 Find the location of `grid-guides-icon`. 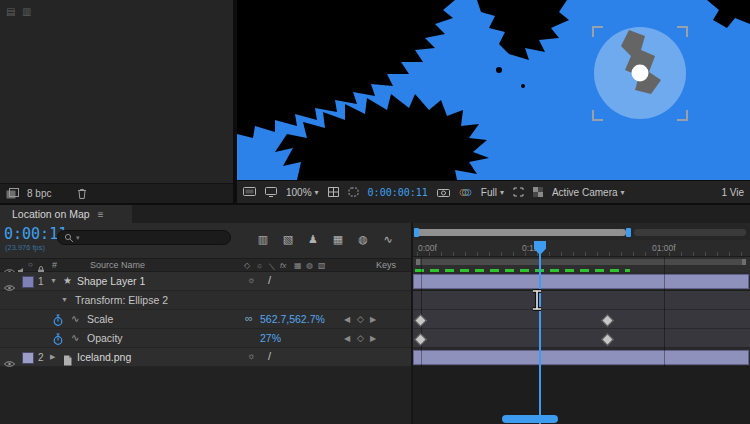

grid-guides-icon is located at coordinates (334, 192).